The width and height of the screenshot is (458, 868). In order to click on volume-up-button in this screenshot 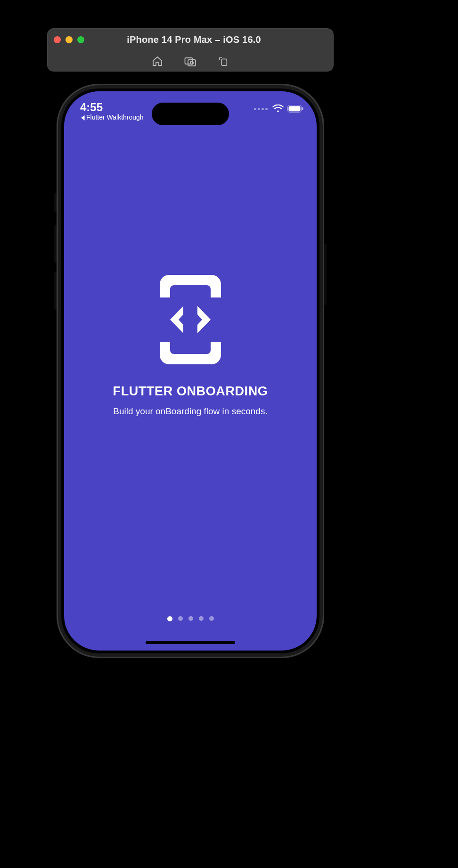, I will do `click(56, 244)`.